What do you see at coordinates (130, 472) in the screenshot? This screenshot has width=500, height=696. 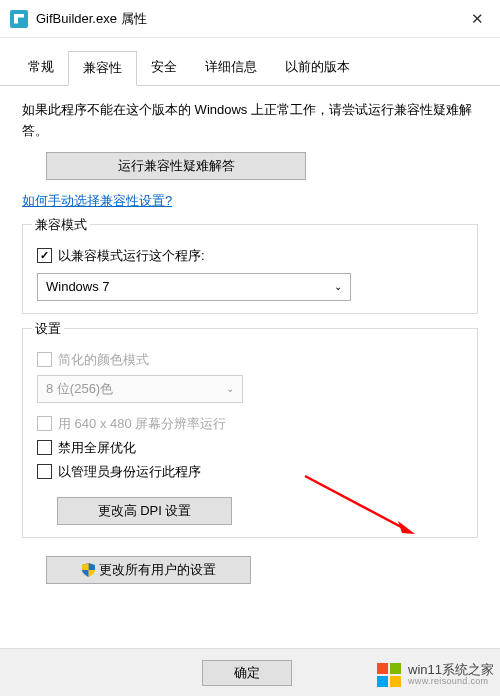 I see `run-as-admin-label: 以管理员身份运行此程序` at bounding box center [130, 472].